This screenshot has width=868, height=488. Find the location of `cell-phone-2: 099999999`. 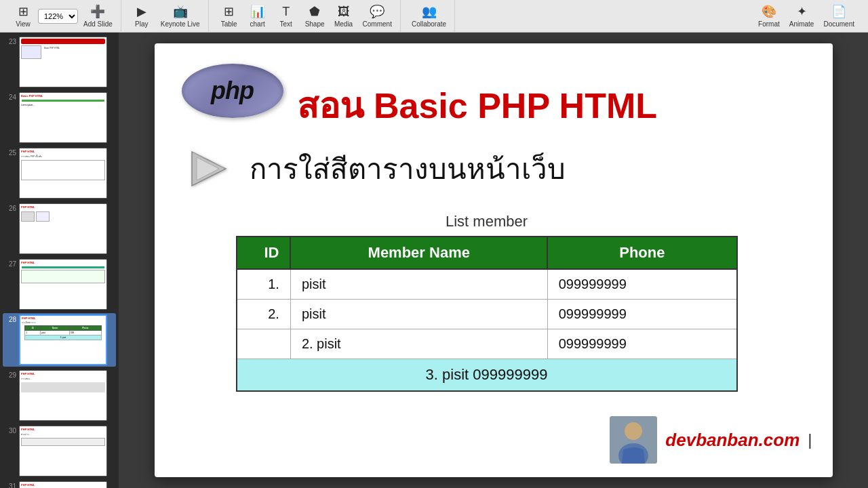

cell-phone-2: 099999999 is located at coordinates (642, 314).